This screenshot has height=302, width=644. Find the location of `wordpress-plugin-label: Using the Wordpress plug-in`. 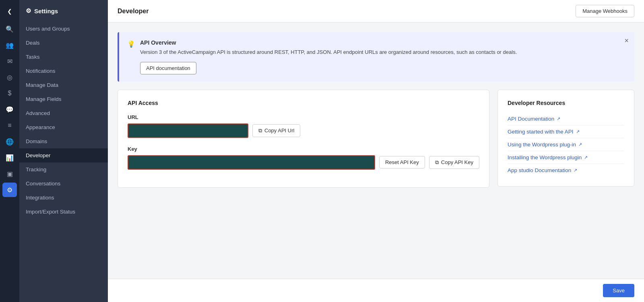

wordpress-plugin-label: Using the Wordpress plug-in is located at coordinates (542, 145).